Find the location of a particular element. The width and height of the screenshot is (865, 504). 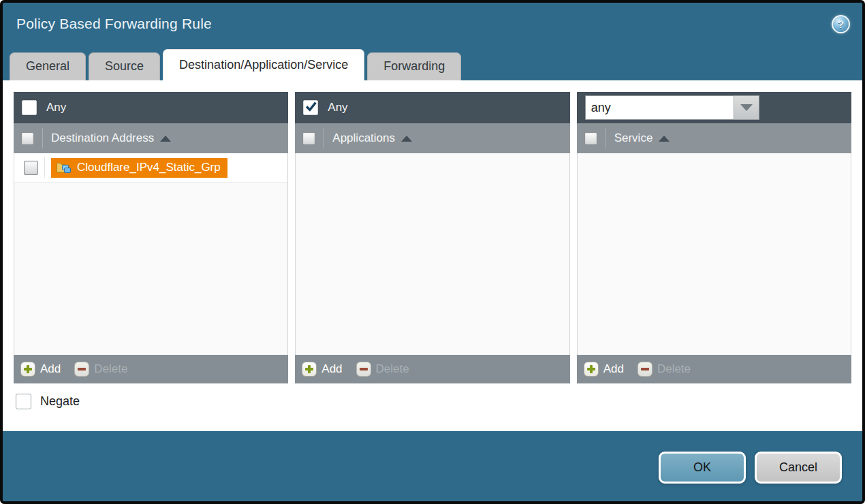

dialog-footer: OK Cancel is located at coordinates (432, 466).